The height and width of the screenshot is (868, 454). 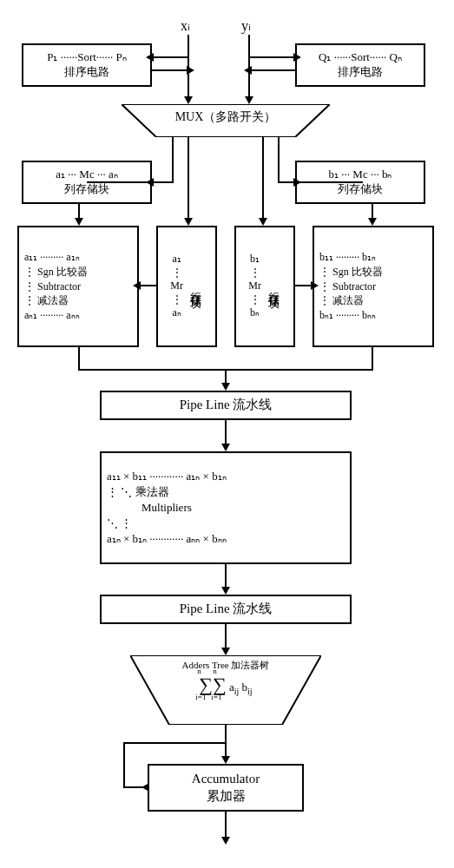 I want to click on pipeline-1: Pipe Line 流水线, so click(x=226, y=405).